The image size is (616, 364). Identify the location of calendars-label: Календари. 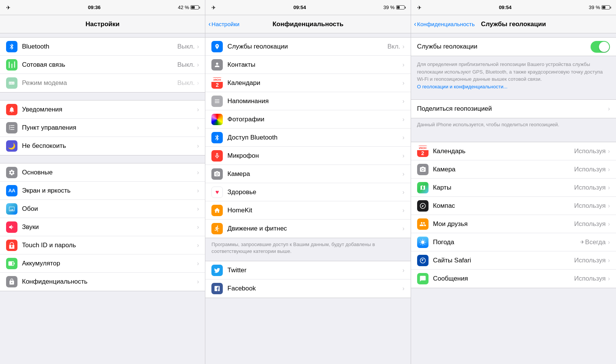
(315, 83).